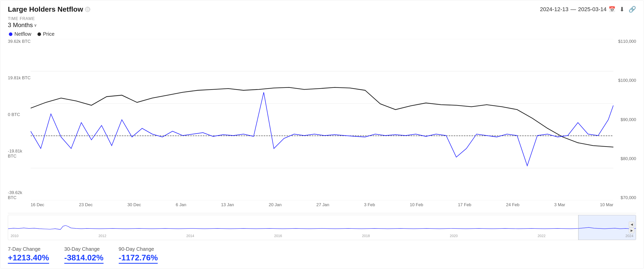 Image resolution: width=644 pixels, height=269 pixels. What do you see at coordinates (138, 249) in the screenshot?
I see `stat-90day-label: 90-Day Change` at bounding box center [138, 249].